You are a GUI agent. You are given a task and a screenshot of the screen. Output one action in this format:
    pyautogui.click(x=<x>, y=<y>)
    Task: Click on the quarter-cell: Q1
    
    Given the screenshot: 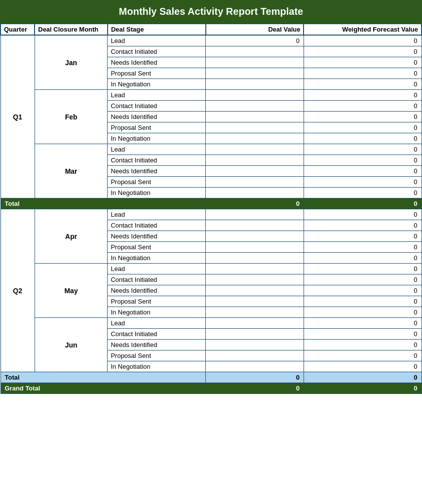 What is the action you would take?
    pyautogui.click(x=18, y=116)
    